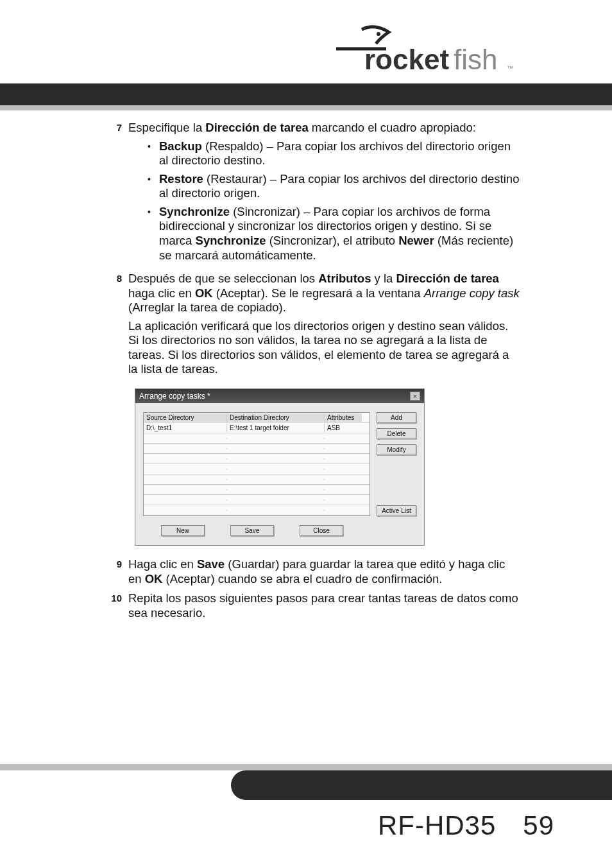  Describe the element at coordinates (393, 127) in the screenshot. I see `text: marcando el cuadro apropiado:` at that location.